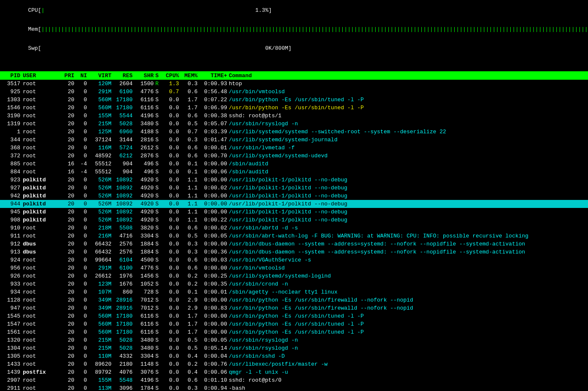 Image resolution: width=588 pixels, height=391 pixels. I want to click on proc-user: dbus, so click(42, 252).